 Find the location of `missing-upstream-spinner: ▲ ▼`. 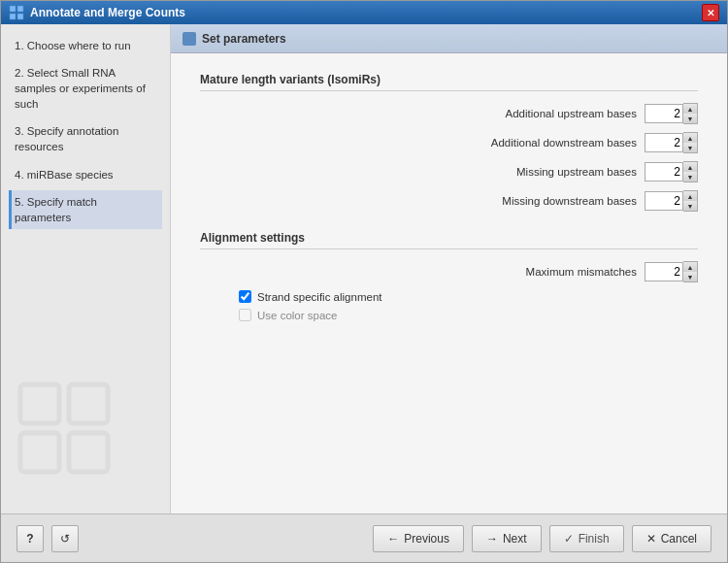

missing-upstream-spinner: ▲ ▼ is located at coordinates (672, 172).